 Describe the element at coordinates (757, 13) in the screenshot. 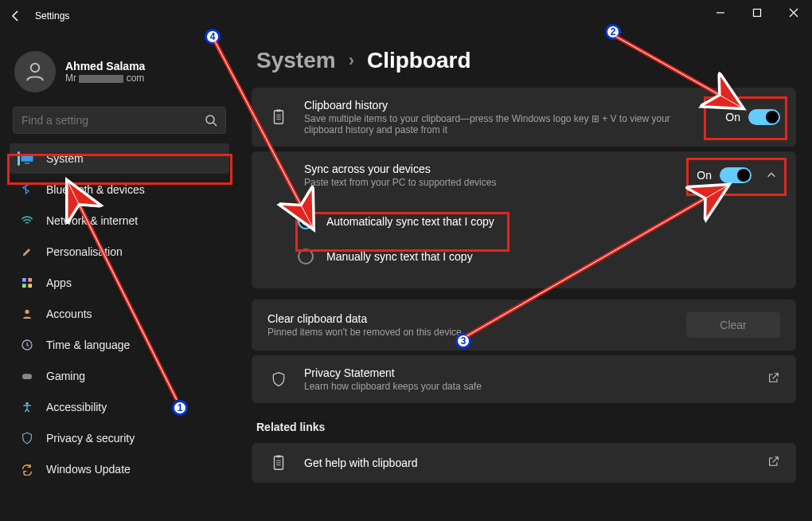

I see `window-controls` at that location.